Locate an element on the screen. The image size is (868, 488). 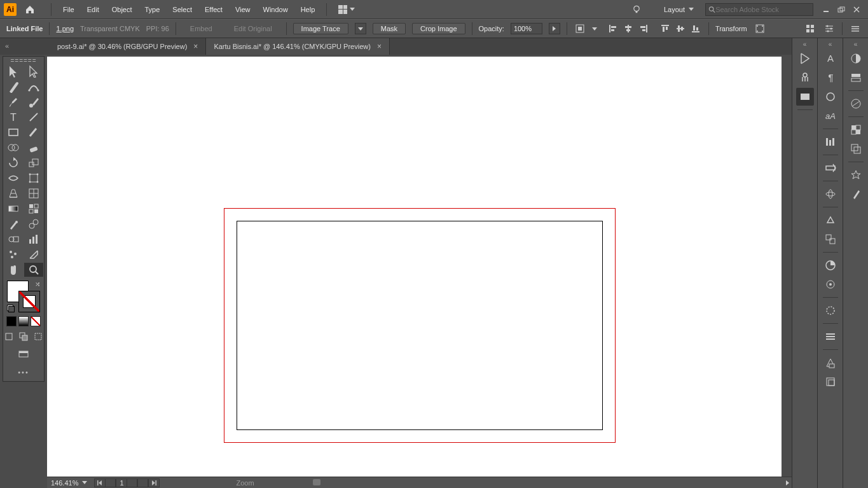
tool-eyedropper-sample is located at coordinates (34, 209).